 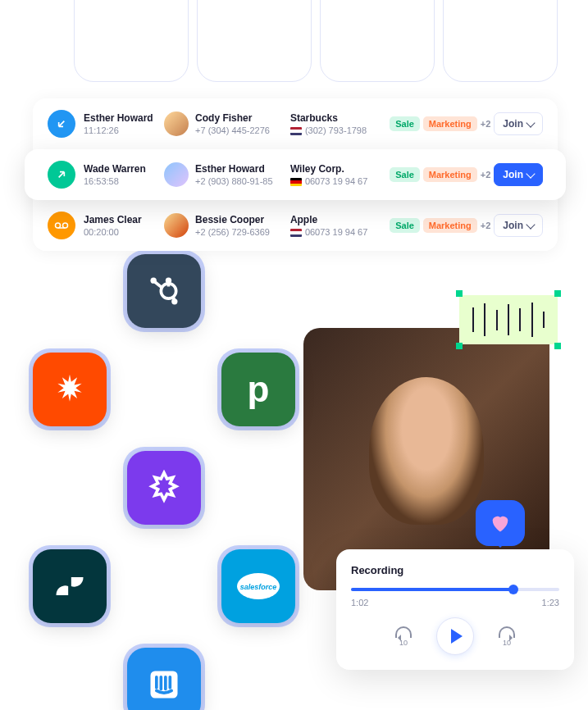 What do you see at coordinates (295, 225) in the screenshot?
I see `call-row: James Clear00:20:00 Bessie Cooper+2 (256…` at bounding box center [295, 225].